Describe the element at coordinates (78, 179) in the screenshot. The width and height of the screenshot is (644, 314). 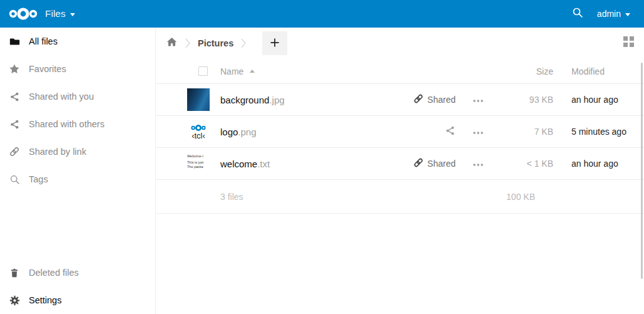
I see `sidebar-item-tags: Tags` at that location.